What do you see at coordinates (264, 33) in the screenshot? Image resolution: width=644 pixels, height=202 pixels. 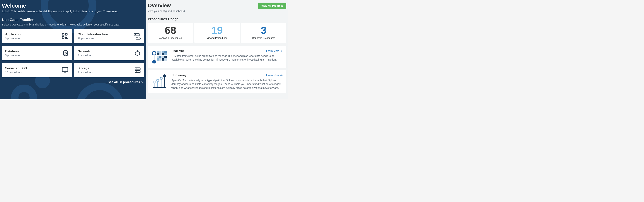 I see `stat-deployed: 3 Deployed Procedures` at bounding box center [264, 33].